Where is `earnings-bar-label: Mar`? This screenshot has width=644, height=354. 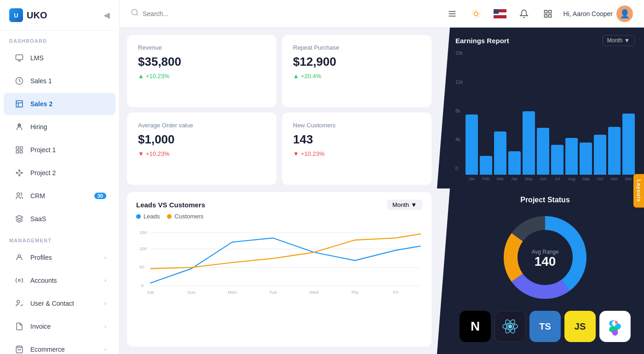 earnings-bar-label: Mar is located at coordinates (500, 179).